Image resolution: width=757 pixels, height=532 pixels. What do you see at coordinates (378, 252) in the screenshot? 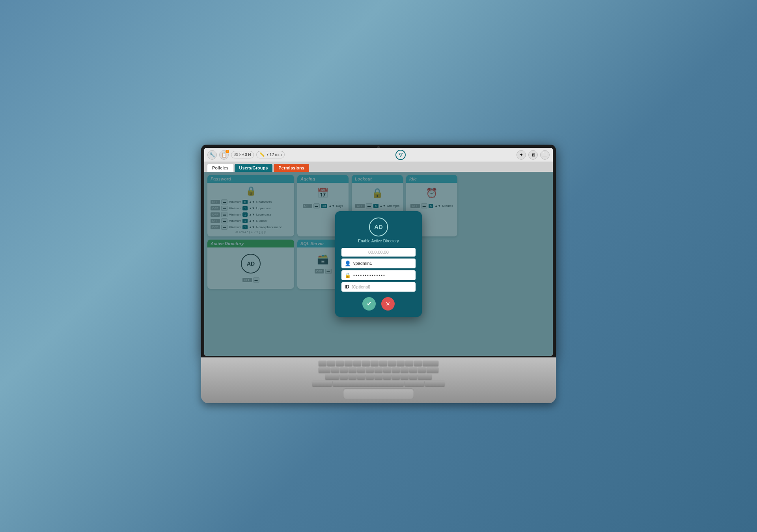
I see `modal-ip-value: 00.0.00.00` at bounding box center [378, 252].